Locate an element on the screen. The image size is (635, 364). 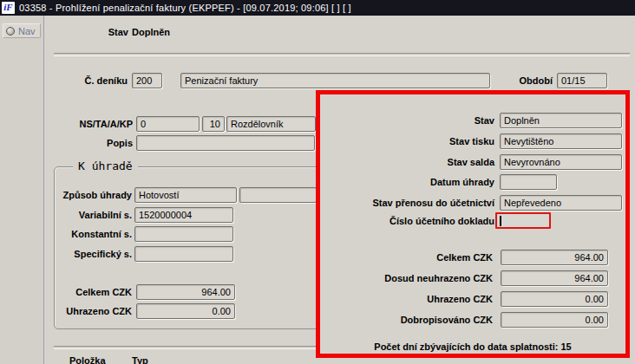
ns-label: NS/TA/A/KP is located at coordinates (92, 125).